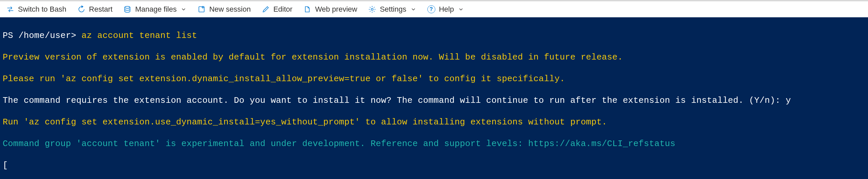 Image resolution: width=868 pixels, height=179 pixels. I want to click on help-button: ? Help, so click(445, 9).